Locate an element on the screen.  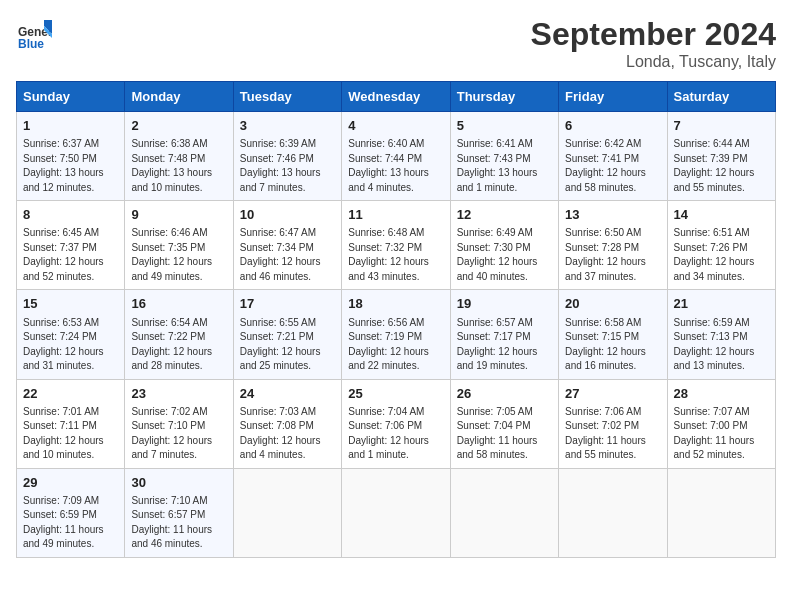
cell-content: Sunrise: 7:10 AMSunset: 6:57 PMDaylight:… is located at coordinates (178, 523).